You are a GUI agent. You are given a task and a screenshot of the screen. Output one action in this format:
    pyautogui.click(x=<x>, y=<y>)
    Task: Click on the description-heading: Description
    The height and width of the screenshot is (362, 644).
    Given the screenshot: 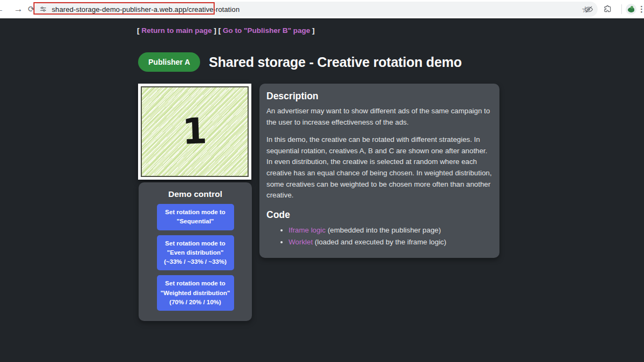 What is the action you would take?
    pyautogui.click(x=379, y=96)
    